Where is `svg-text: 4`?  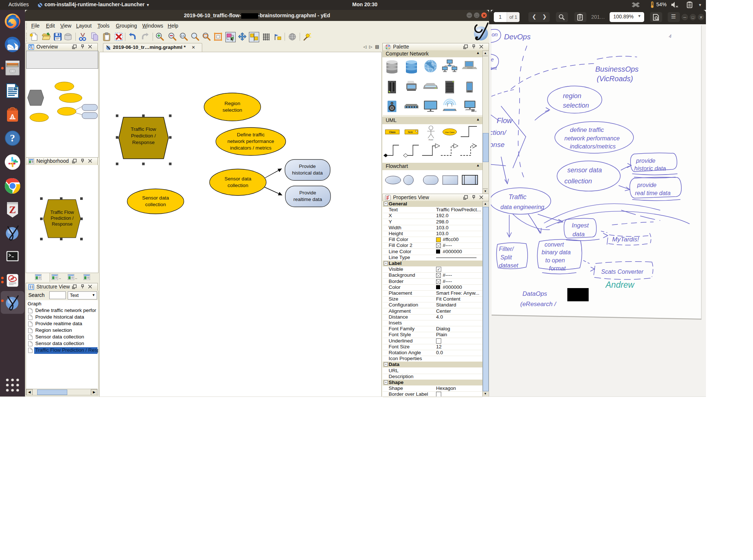
svg-text: 4 is located at coordinates (670, 36).